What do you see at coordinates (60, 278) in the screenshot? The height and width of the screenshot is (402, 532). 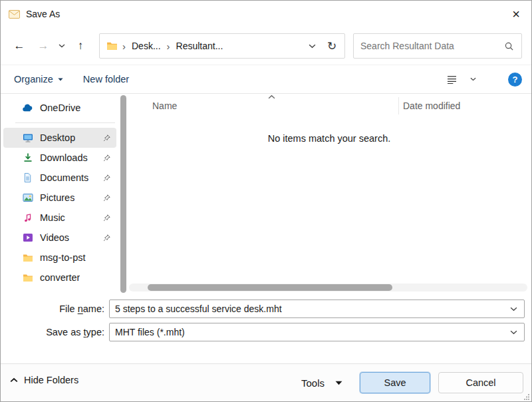 I see `sidebar-item-converter: converter` at bounding box center [60, 278].